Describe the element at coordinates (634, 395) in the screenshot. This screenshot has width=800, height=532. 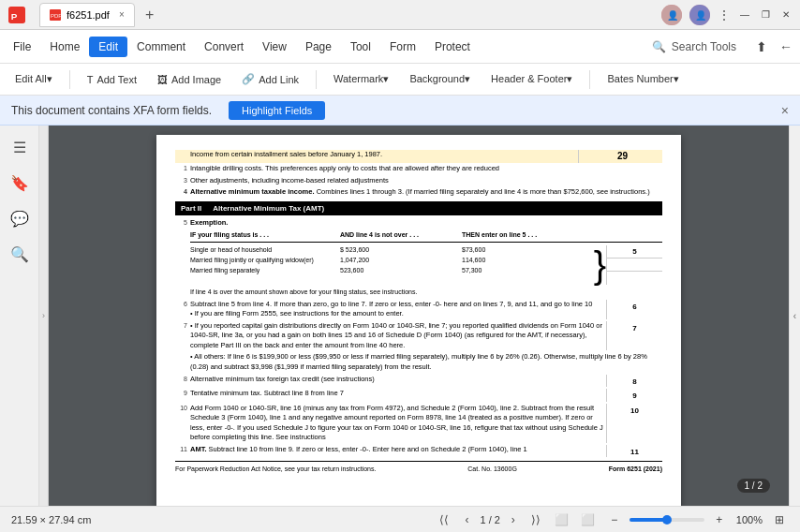
I see `line9-box: 9` at that location.